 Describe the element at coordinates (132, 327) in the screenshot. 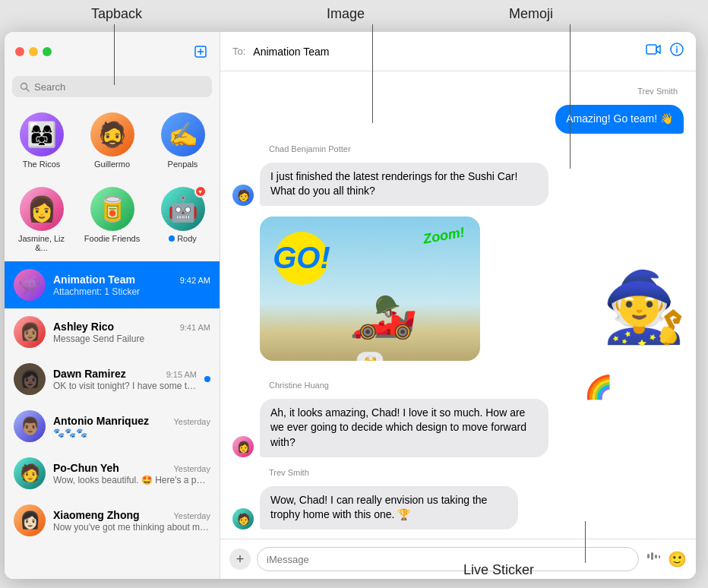

I see `ashley-header: Ashley Rico 9:41 AM` at that location.